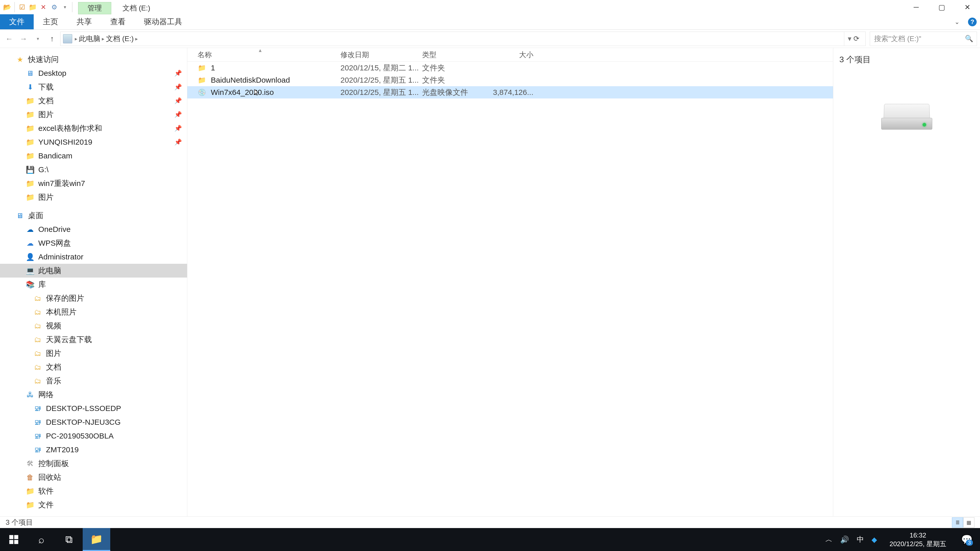  Describe the element at coordinates (51, 22) in the screenshot. I see `ribbon-home-tab: 主页` at that location.